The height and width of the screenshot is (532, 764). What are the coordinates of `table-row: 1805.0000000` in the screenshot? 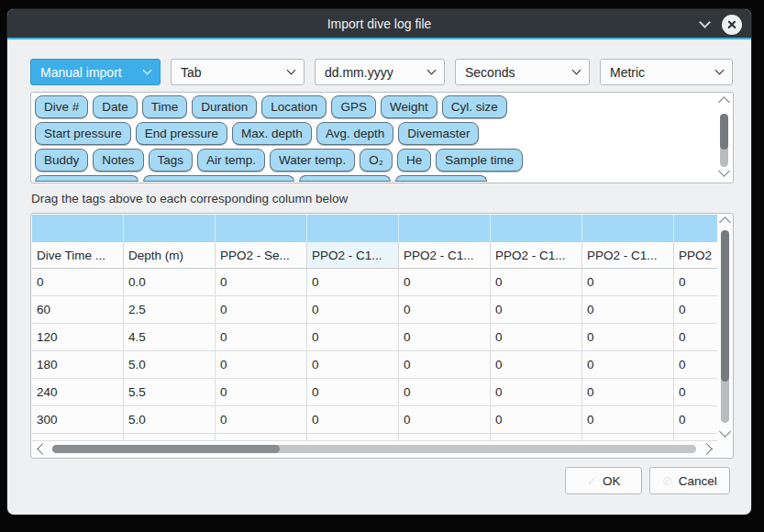 It's located at (374, 365).